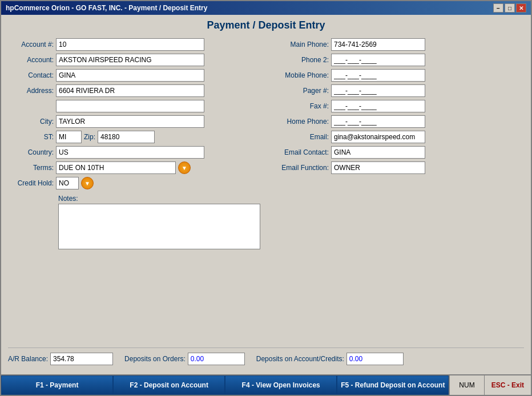  I want to click on contact-input, so click(130, 75).